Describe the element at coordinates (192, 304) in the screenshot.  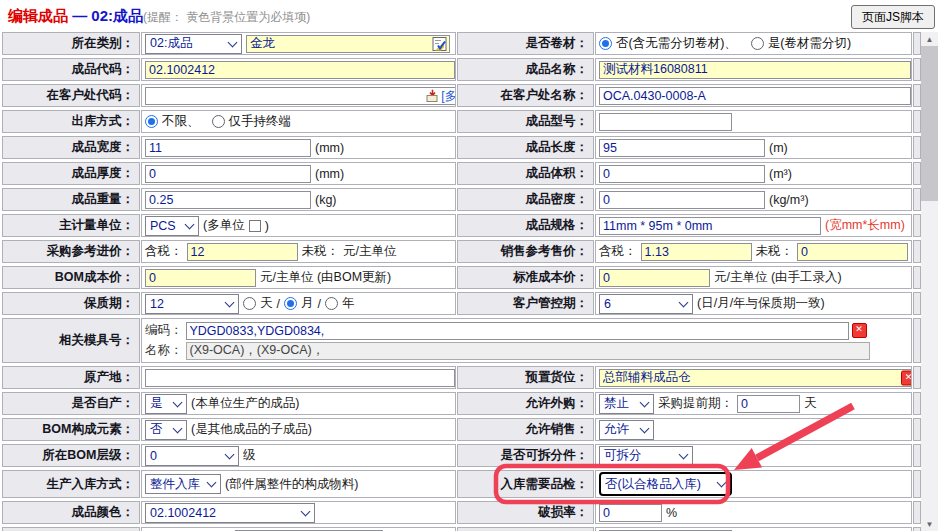
I see `shelf-life-select: 12` at that location.